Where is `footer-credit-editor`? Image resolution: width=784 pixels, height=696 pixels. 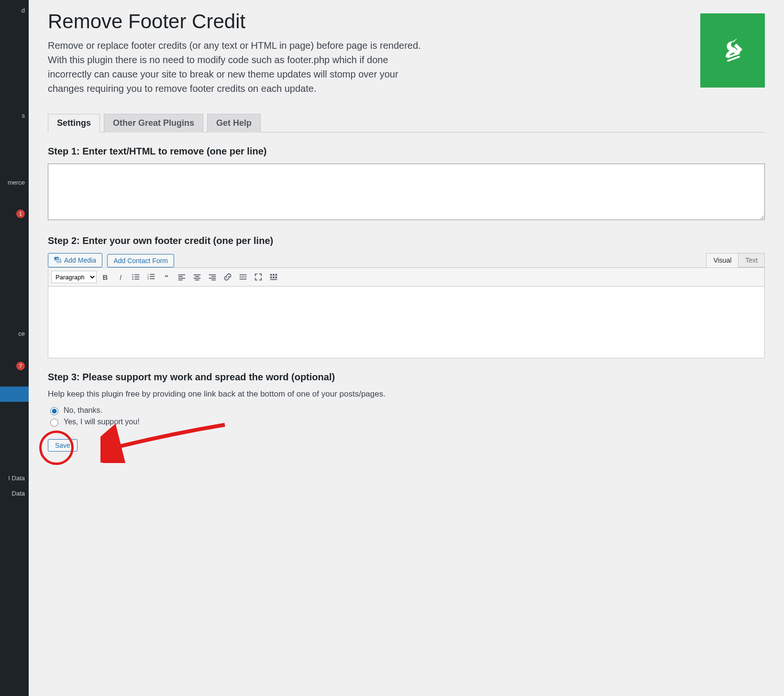 footer-credit-editor is located at coordinates (407, 322).